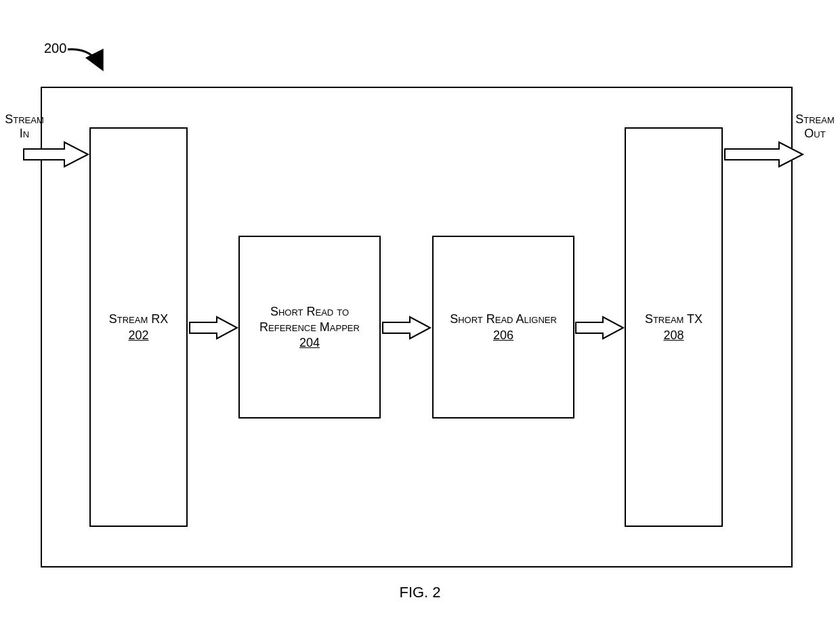 The width and height of the screenshot is (840, 621). I want to click on figure-caption: FIG. 2, so click(420, 593).